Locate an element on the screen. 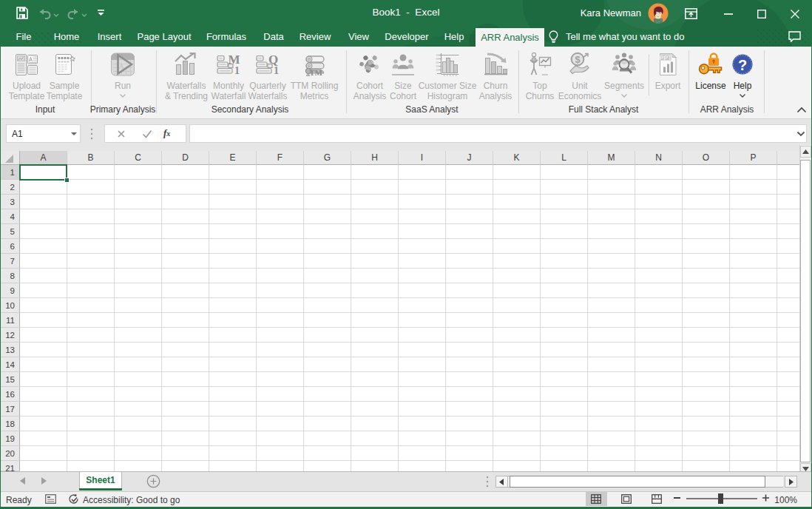  svg-text: 1 is located at coordinates (277, 71).